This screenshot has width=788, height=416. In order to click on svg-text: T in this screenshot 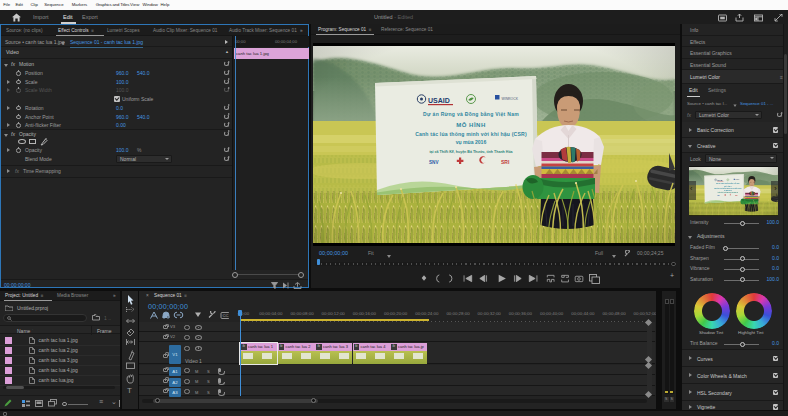, I will do `click(130, 390)`.